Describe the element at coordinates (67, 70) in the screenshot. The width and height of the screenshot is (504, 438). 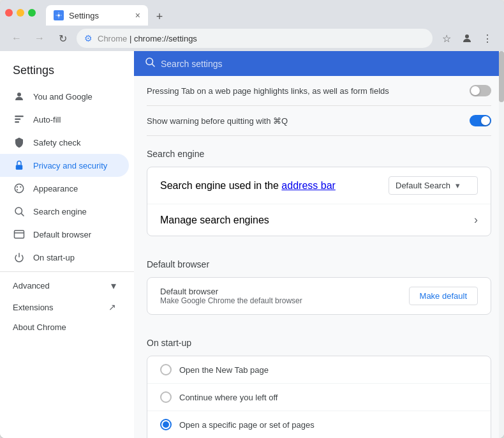
I see `sidebar-title: Settings` at that location.